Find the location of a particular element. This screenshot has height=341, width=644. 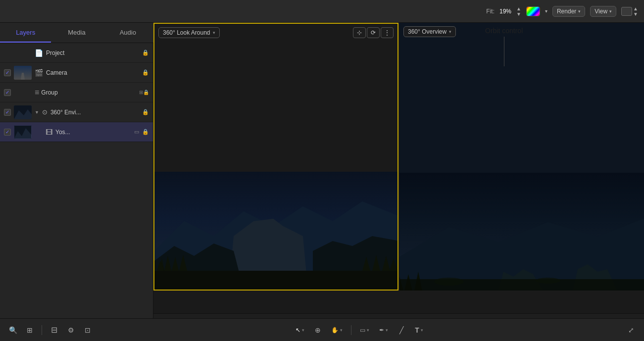

layout-toggle: ▲▼ is located at coordinates (630, 11).